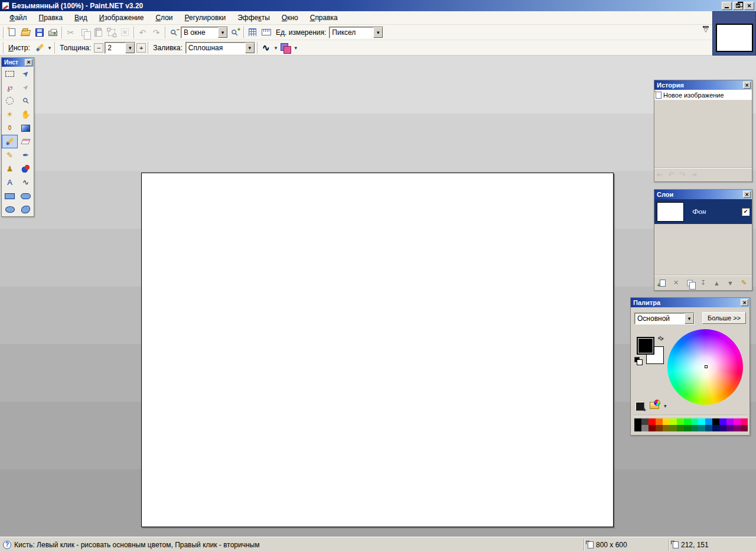  What do you see at coordinates (9, 128) in the screenshot?
I see `tool-paint-bucket: ⚱` at bounding box center [9, 128].